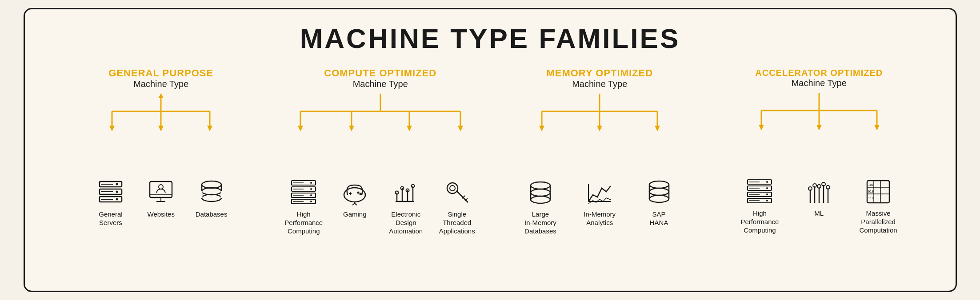 The height and width of the screenshot is (300, 980). What do you see at coordinates (161, 193) in the screenshot?
I see `monitor-icon` at bounding box center [161, 193].